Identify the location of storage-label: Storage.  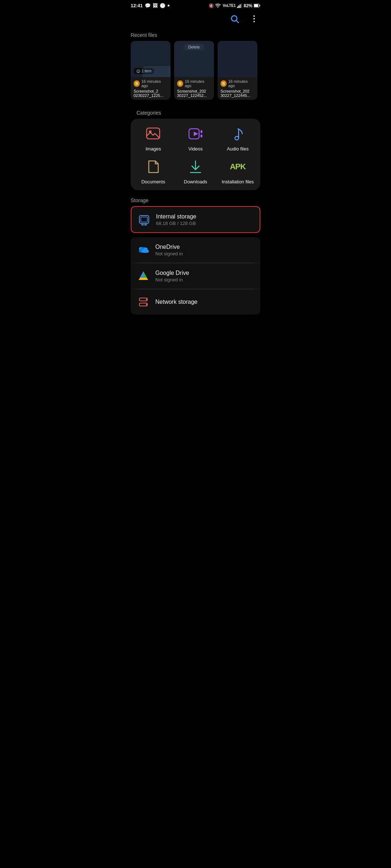
(196, 200).